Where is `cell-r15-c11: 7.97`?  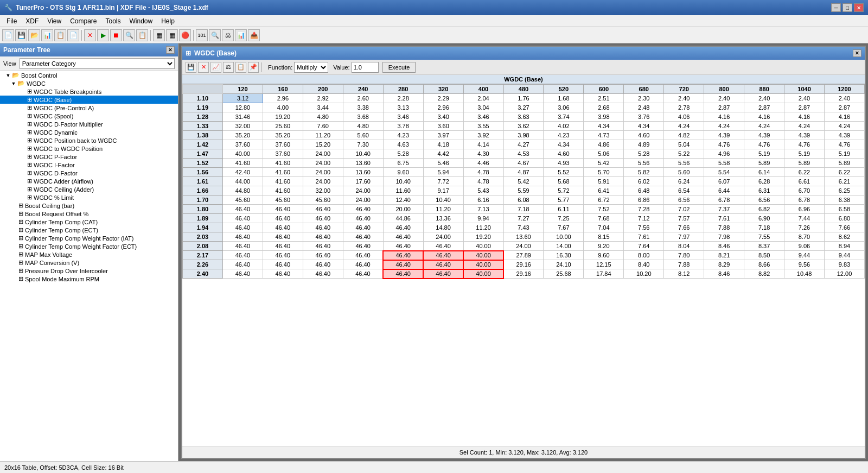 cell-r15-c11: 7.97 is located at coordinates (684, 237).